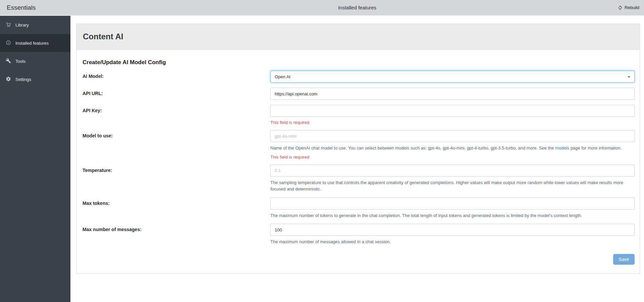 Image resolution: width=644 pixels, height=302 pixels. Describe the element at coordinates (8, 61) in the screenshot. I see `wrench-icon` at that location.